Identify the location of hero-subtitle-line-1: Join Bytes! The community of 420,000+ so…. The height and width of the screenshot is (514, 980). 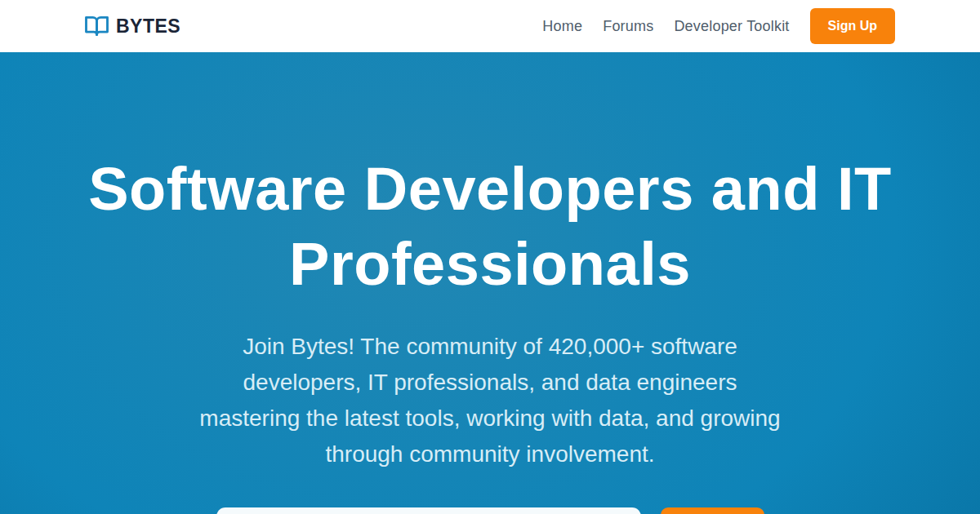
(490, 347).